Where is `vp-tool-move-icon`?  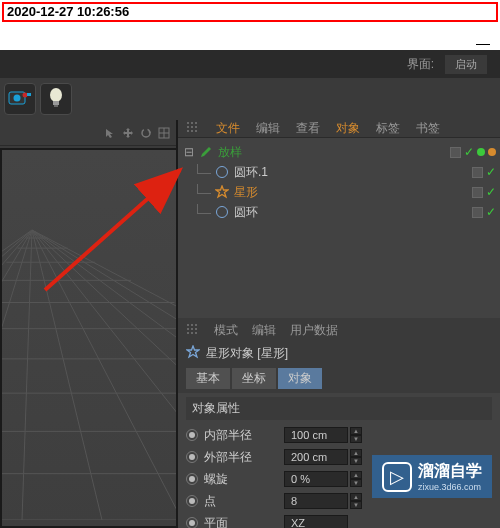
vp-tool-move-icon is located at coordinates (128, 133).